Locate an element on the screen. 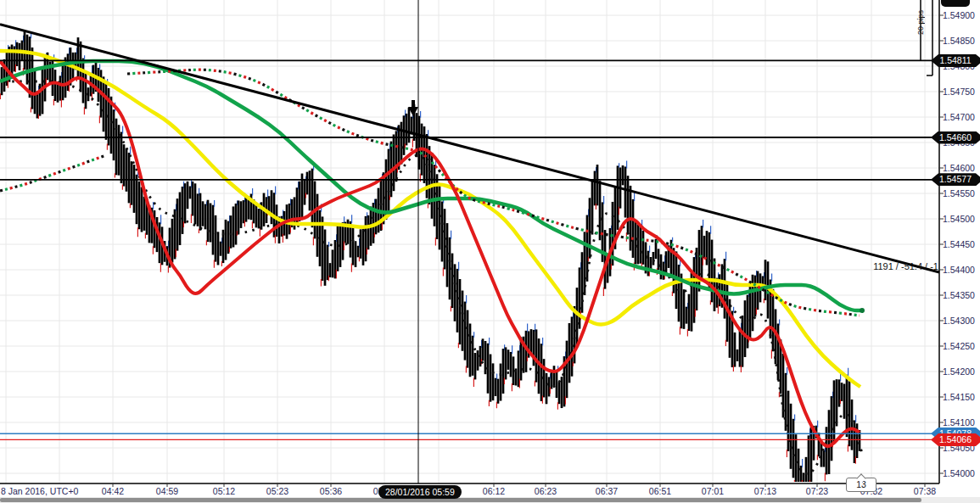 This screenshot has height=503, width=980. price-axis-label: 1.54850 is located at coordinates (959, 41).